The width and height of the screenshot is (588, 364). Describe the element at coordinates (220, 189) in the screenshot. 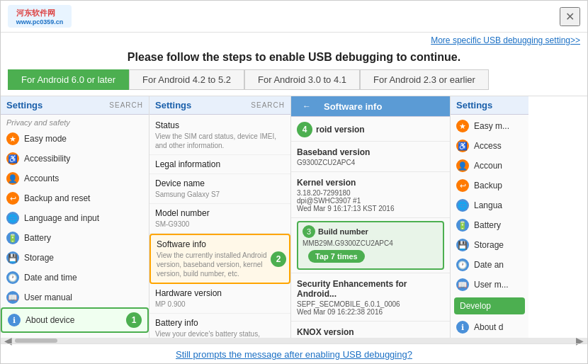

I see `col2-device-name: Device name Samsung Galaxy S7` at that location.